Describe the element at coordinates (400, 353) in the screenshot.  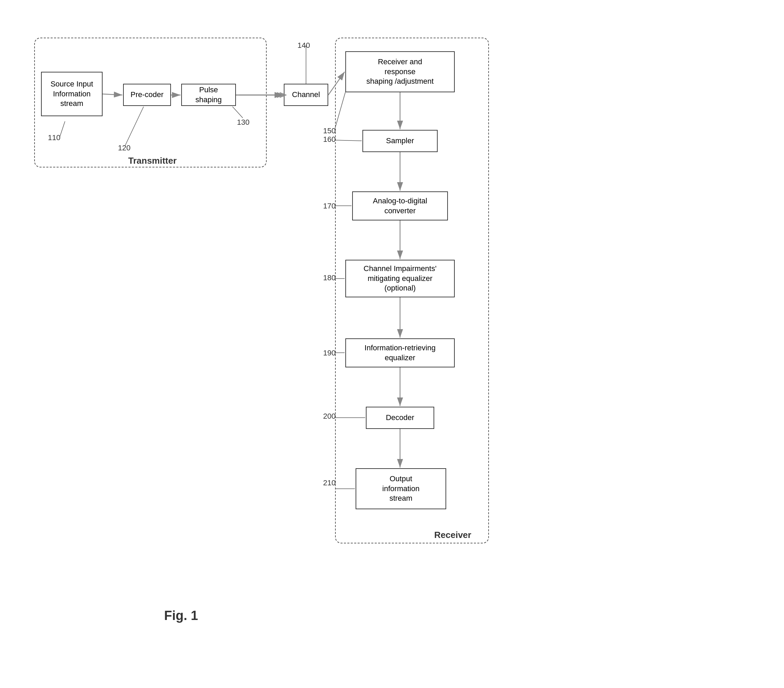
I see `equalizer2-text: Information-retrieving equalizer` at that location.